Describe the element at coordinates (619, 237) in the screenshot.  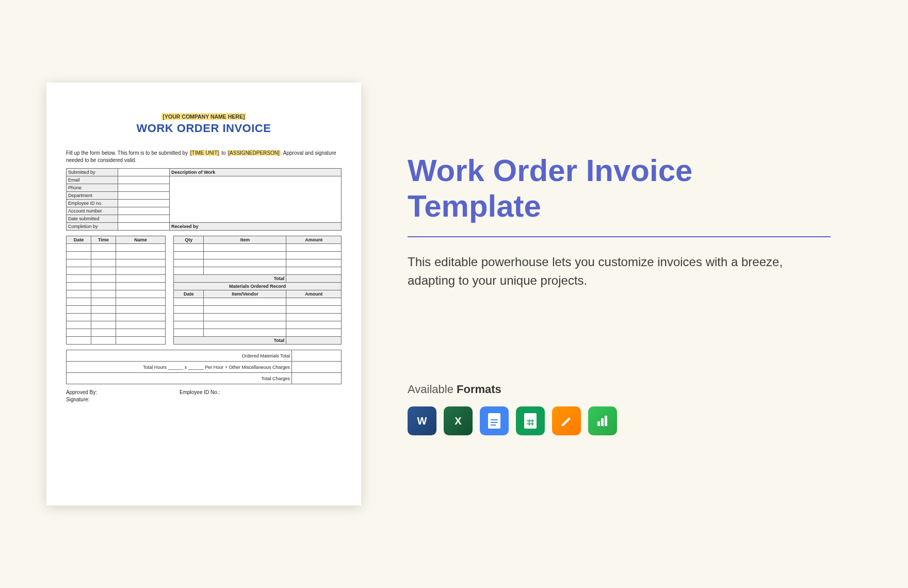
I see `title-divider` at that location.